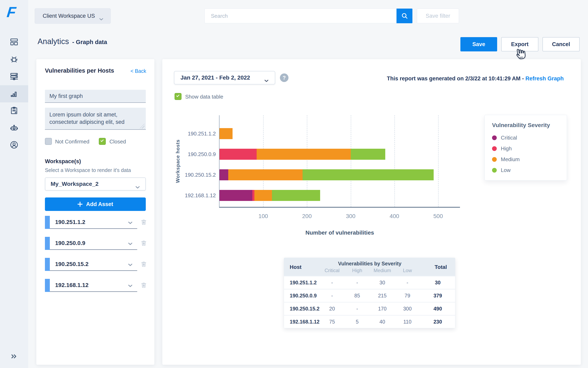  Describe the element at coordinates (102, 141) in the screenshot. I see `closed-checkbox` at that location.